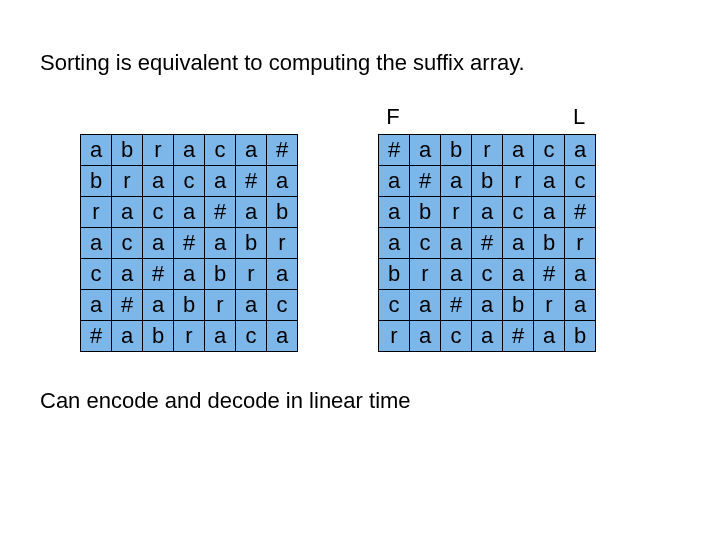 The width and height of the screenshot is (720, 540). Describe the element at coordinates (360, 401) in the screenshot. I see `bottom-sentence: Can encode and decode in linear time` at that location.